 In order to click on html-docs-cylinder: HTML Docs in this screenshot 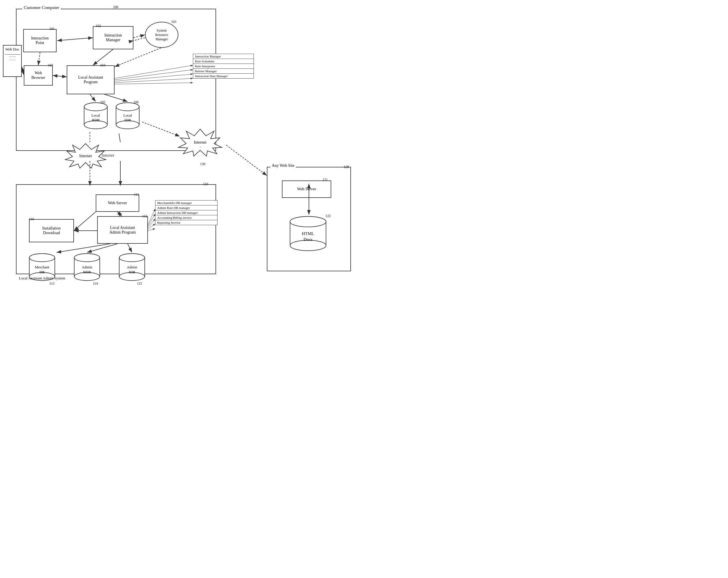, I will do `click(308, 234)`.